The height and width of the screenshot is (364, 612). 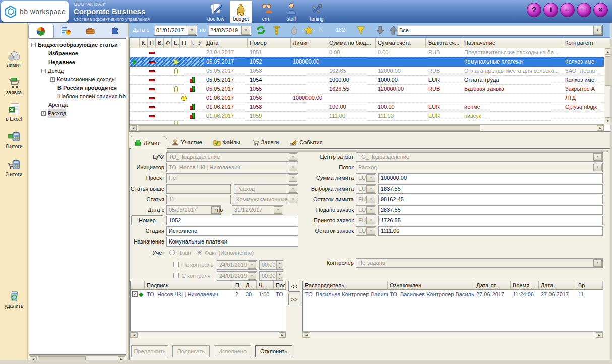 What do you see at coordinates (367, 128) in the screenshot?
I see `grid-horizontal-scrollbar: ◄ ►` at bounding box center [367, 128].